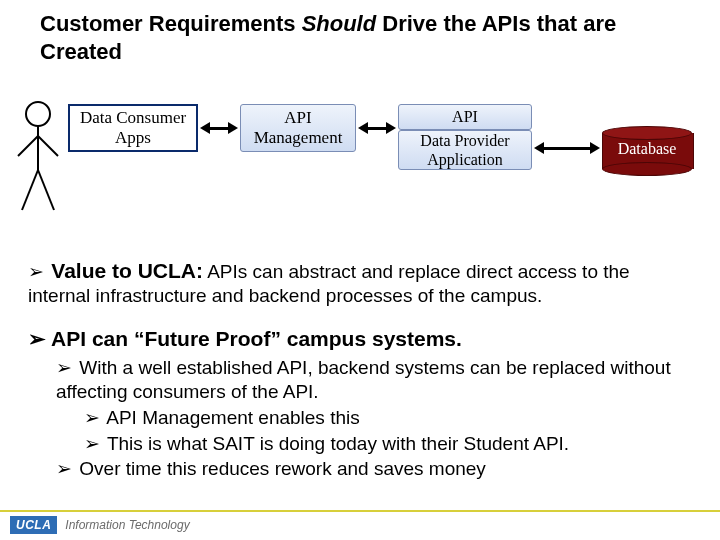 The image size is (720, 540). Describe the element at coordinates (388, 418) in the screenshot. I see `sub-sub-bullet: ➢ API Management enables this` at that location.